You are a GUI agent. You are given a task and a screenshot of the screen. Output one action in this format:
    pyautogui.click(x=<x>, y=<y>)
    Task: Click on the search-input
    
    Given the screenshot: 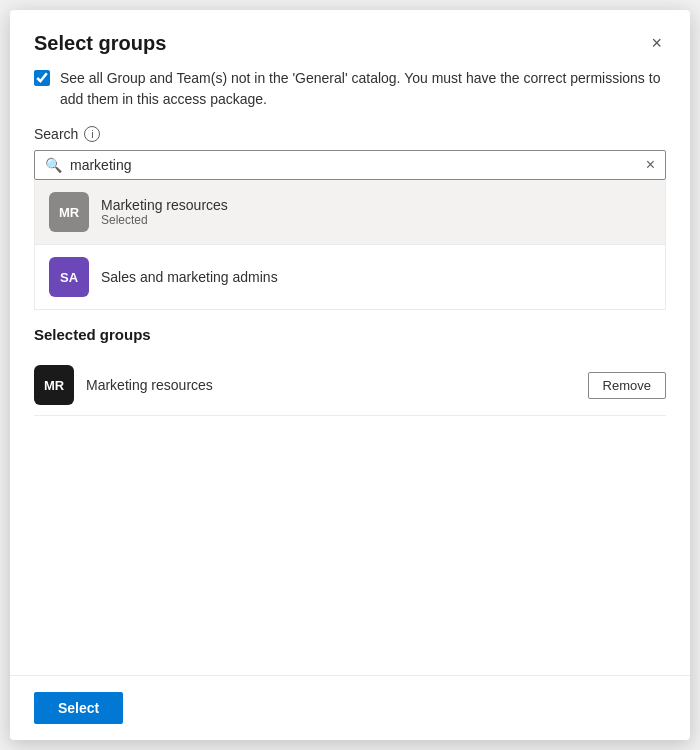 What is the action you would take?
    pyautogui.click(x=358, y=165)
    